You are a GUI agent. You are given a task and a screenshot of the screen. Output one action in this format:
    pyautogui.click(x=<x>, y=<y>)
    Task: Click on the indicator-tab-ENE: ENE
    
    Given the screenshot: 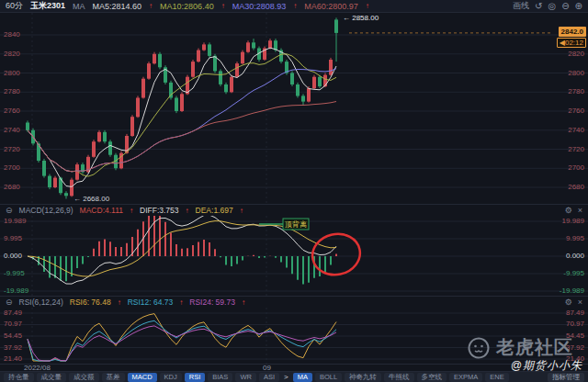 What is the action you would take?
    pyautogui.click(x=496, y=377)
    